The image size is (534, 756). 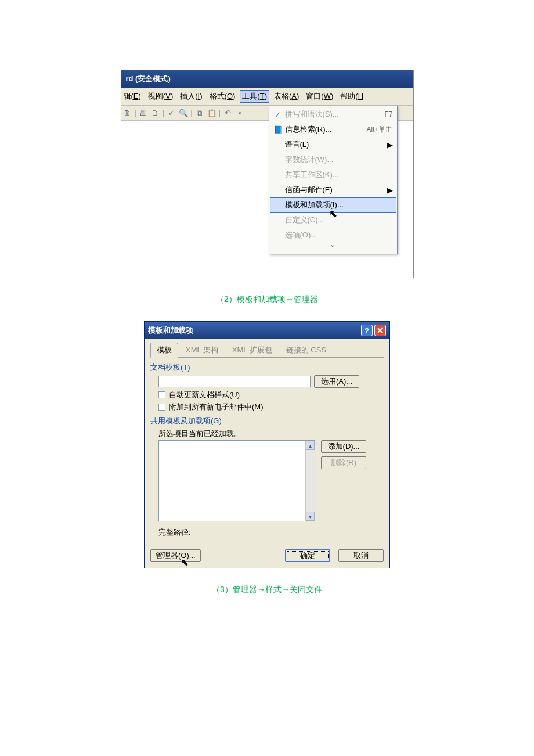 What do you see at coordinates (223, 96) in the screenshot?
I see `menu-format: 格式(O)` at bounding box center [223, 96].